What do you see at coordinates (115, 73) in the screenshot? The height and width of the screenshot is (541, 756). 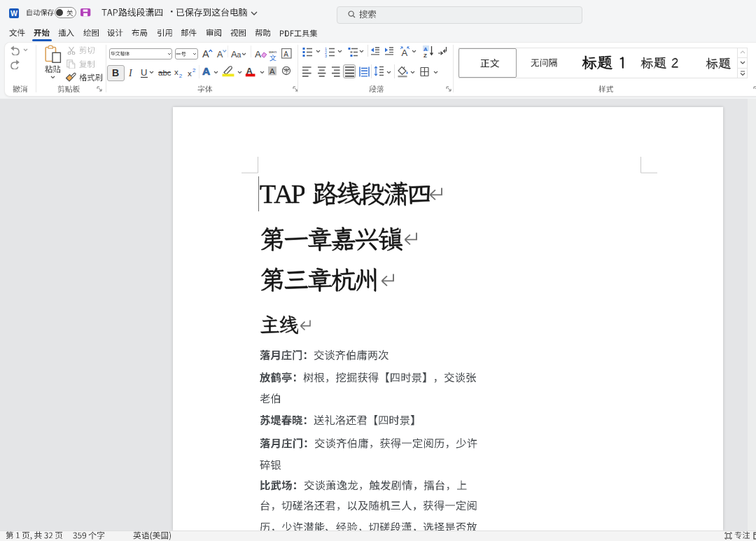 I see `svg-text: B` at bounding box center [115, 73].